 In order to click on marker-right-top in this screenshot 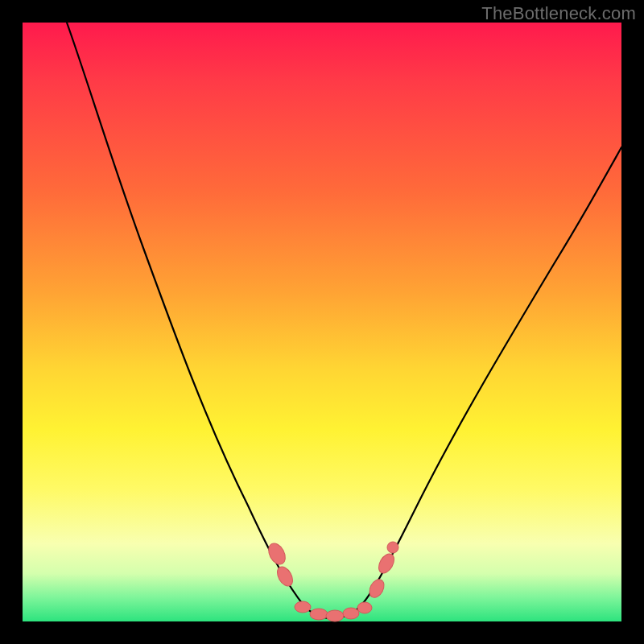, I will do `click(393, 547)`.